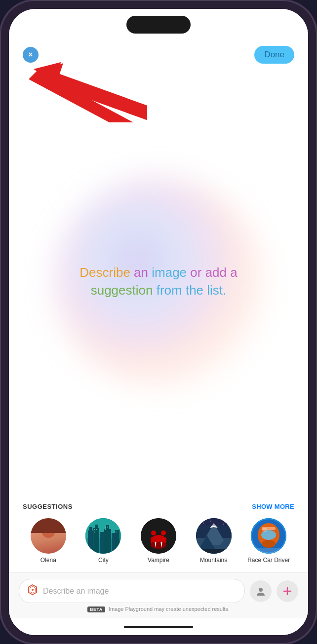 The height and width of the screenshot is (644, 317). What do you see at coordinates (269, 536) in the screenshot?
I see `racecar-avatar` at bounding box center [269, 536].